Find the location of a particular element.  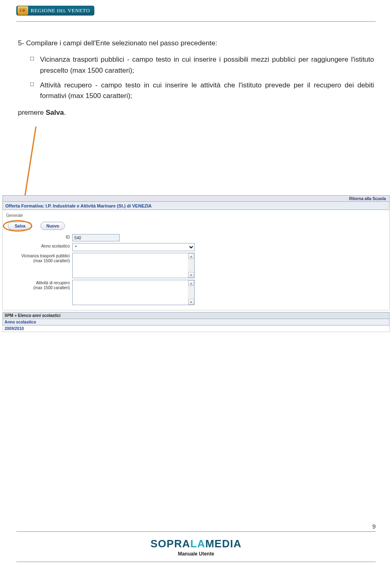

id-label: ID is located at coordinates (39, 237).